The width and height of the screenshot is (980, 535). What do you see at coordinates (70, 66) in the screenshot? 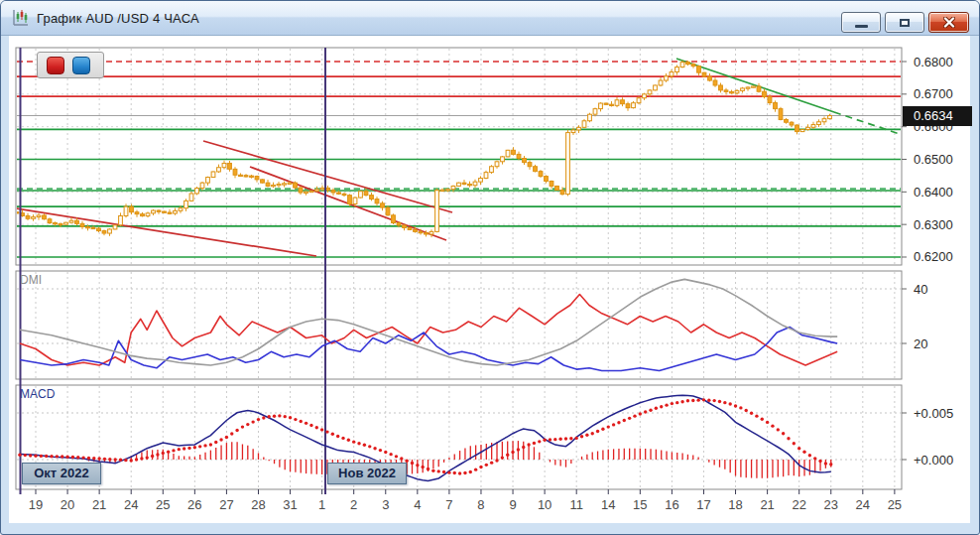
I see `chart-legend-toolbar` at bounding box center [70, 66].